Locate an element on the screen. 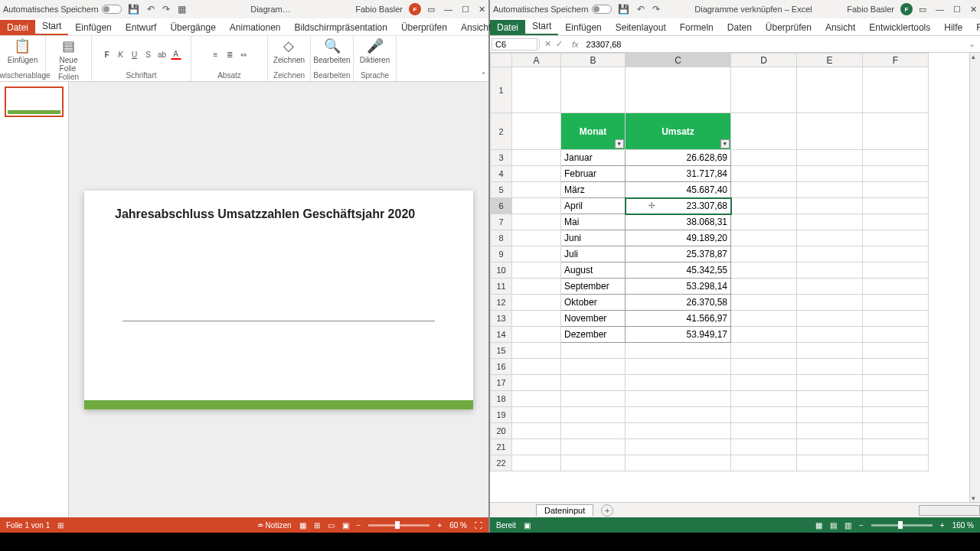 The height and width of the screenshot is (551, 980). cell-F6 is located at coordinates (896, 207).